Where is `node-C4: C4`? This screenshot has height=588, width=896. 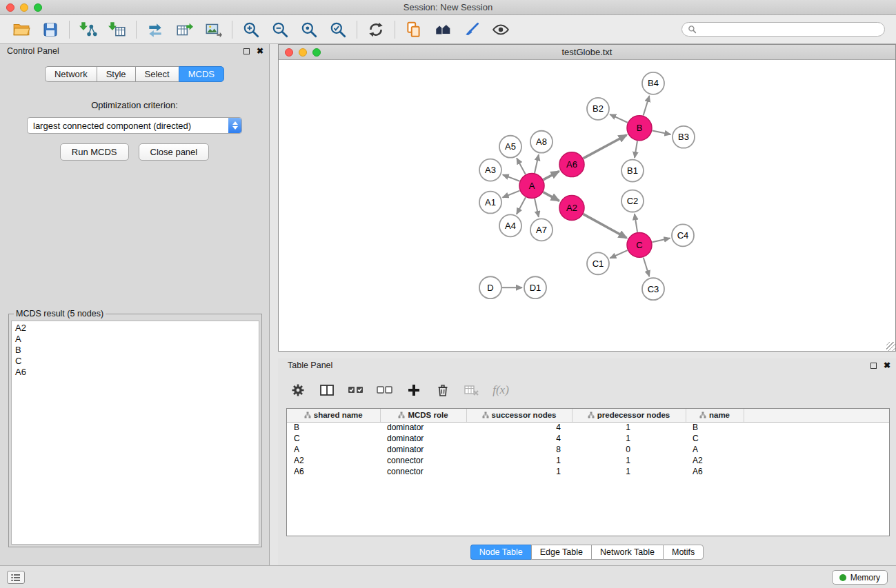
node-C4: C4 is located at coordinates (683, 235).